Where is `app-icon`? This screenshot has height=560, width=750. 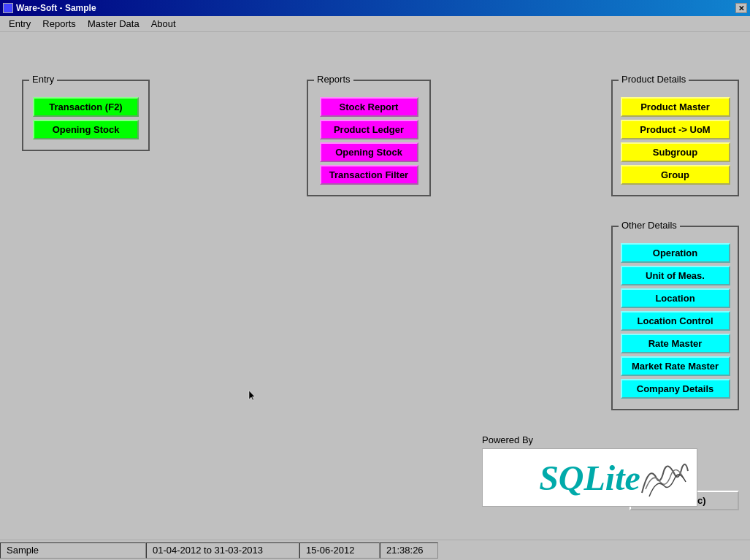 app-icon is located at coordinates (8, 8).